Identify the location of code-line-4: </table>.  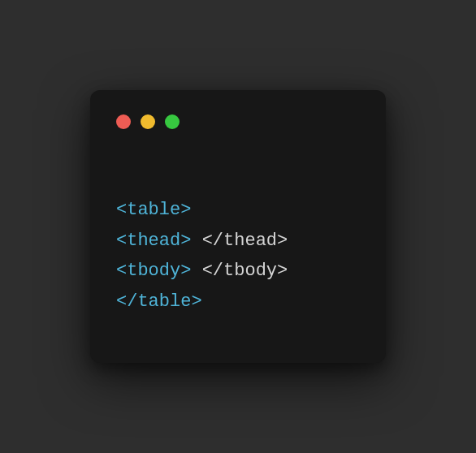
(159, 302).